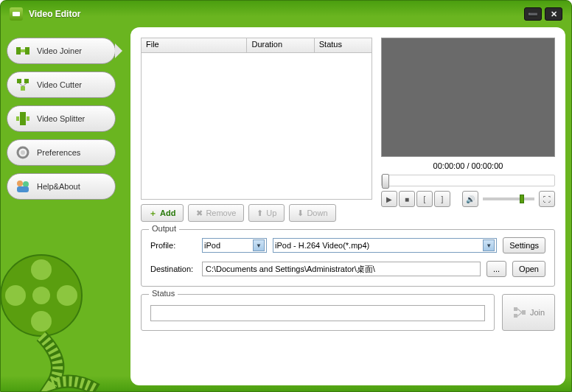 The height and width of the screenshot is (392, 572). Describe the element at coordinates (442, 199) in the screenshot. I see `mark-out-button: ]` at that location.